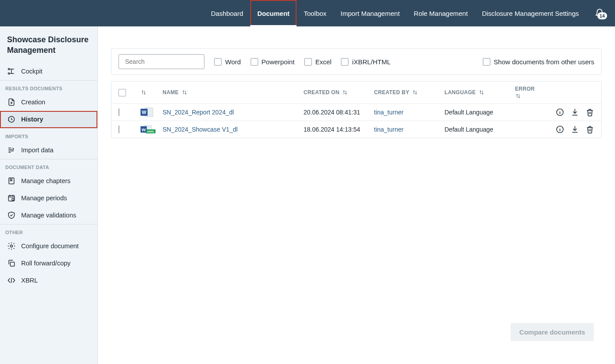 This screenshot has height=364, width=615. I want to click on sidebar-group-imports: IMPORTS, so click(48, 135).